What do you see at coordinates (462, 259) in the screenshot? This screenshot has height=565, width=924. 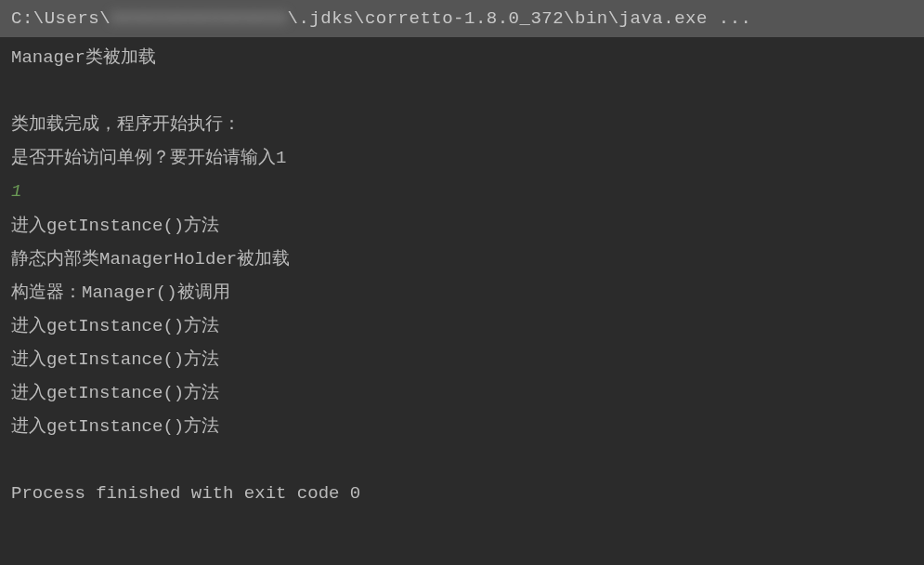 I see `output-line: 静态内部类ManagerHolder被加载` at bounding box center [462, 259].